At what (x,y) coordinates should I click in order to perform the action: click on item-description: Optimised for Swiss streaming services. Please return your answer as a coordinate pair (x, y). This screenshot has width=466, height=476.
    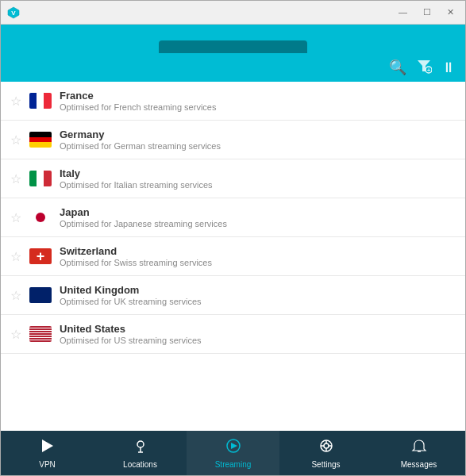
    Looking at the image, I should click on (257, 263).